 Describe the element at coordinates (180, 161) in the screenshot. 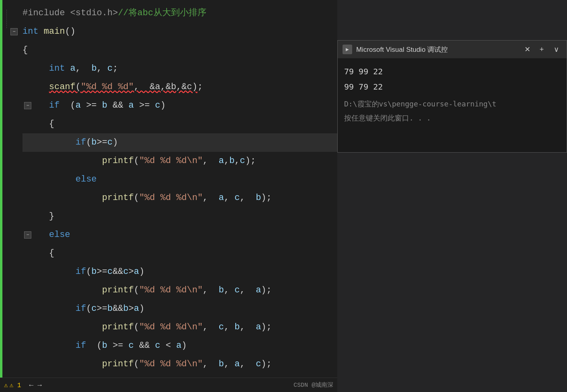

I see `code-line-printf-abc: printf(″%d %d %d\n″, a,b,c);` at that location.